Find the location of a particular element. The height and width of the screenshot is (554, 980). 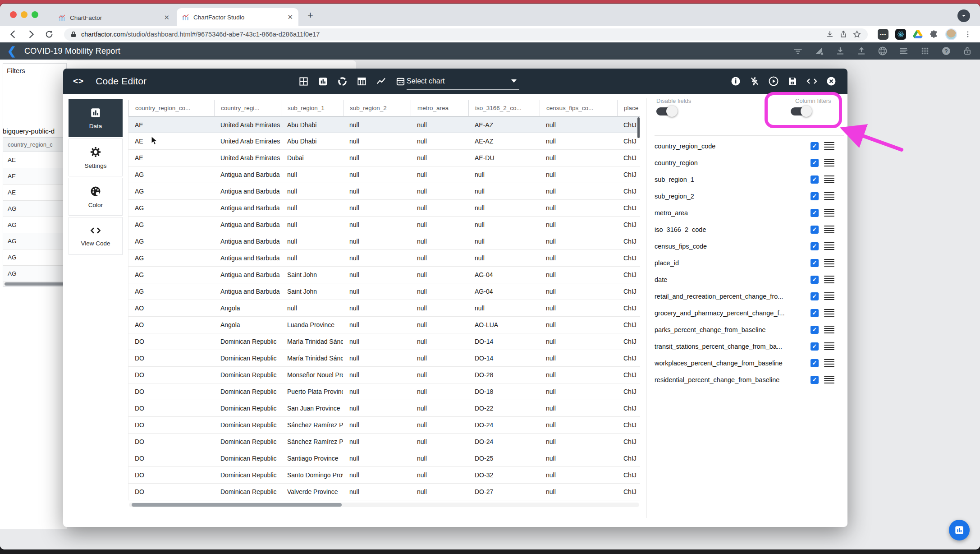

column-header: country_regi... is located at coordinates (247, 108).